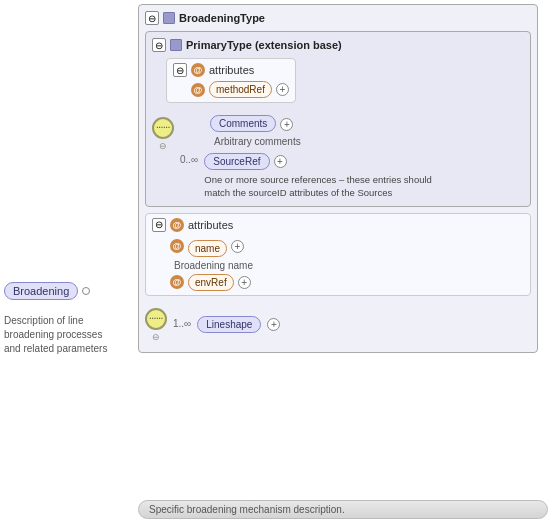  What do you see at coordinates (182, 324) in the screenshot?
I see `lineshape-multiplicity: 1..∞` at bounding box center [182, 324].